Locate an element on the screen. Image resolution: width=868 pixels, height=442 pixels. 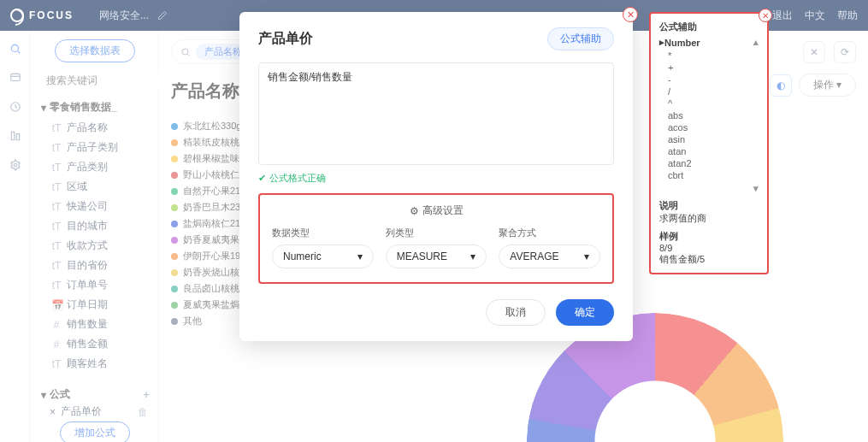
helper-op: / is located at coordinates (709, 91).